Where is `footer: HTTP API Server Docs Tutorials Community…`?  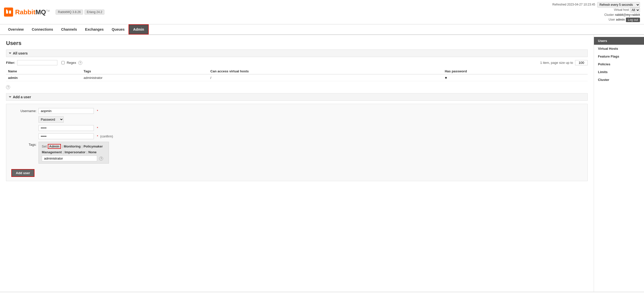
footer: HTTP API Server Docs Tutorials Community… is located at coordinates (322, 294).